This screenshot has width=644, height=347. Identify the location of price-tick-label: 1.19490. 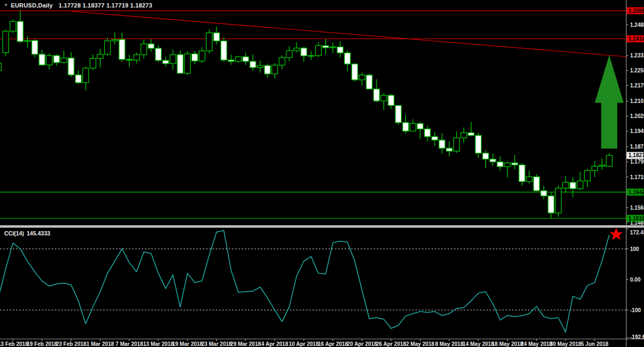
(637, 131).